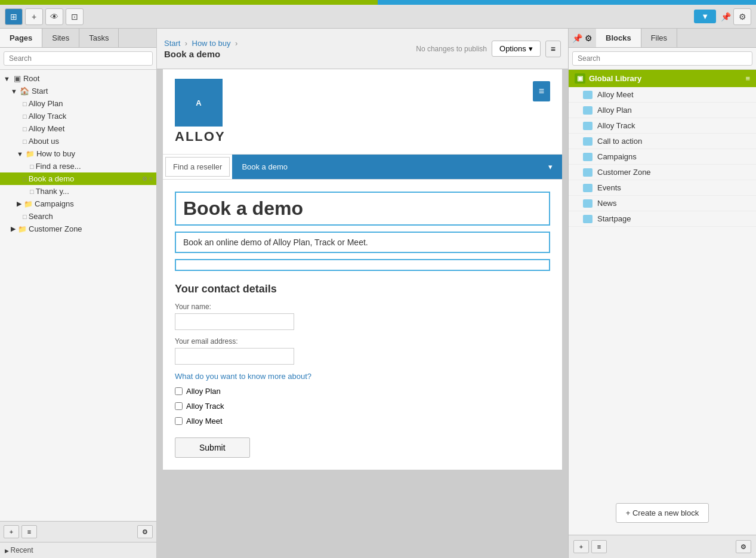  Describe the element at coordinates (78, 91) in the screenshot. I see `tree-item-start: ▼ 🏠 Start` at that location.